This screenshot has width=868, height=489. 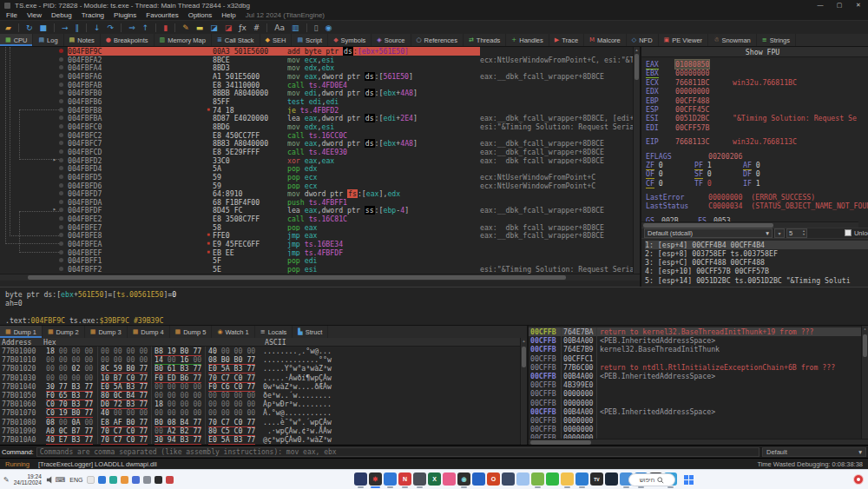 I want to click on disasm-row: ▸004FBFD233C0xor eax,eaxeax:__dbk_fcall_…, so click(x=319, y=161).